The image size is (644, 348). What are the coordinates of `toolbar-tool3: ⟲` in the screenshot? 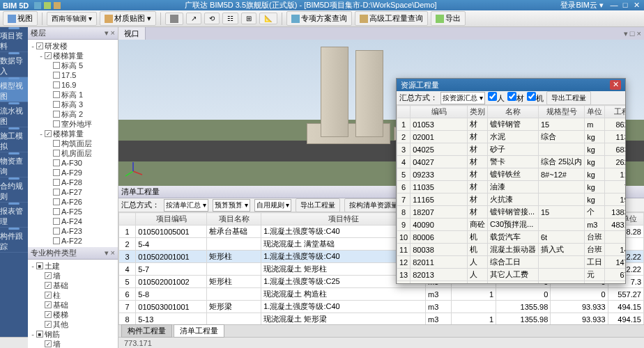 It's located at (212, 18).